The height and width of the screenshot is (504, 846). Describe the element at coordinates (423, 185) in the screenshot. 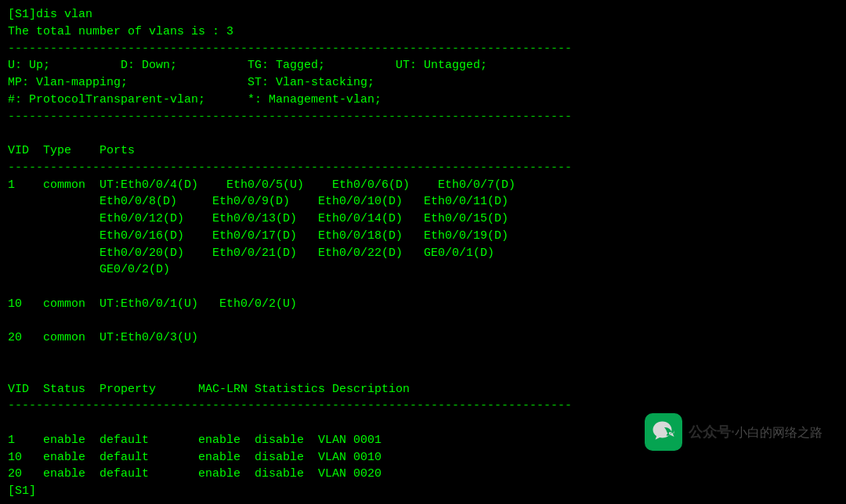

I see `vlan1-ports-line1: 1 common UT:Eth0/0/4(D) Eth0/0/5(U) Eth0…` at that location.